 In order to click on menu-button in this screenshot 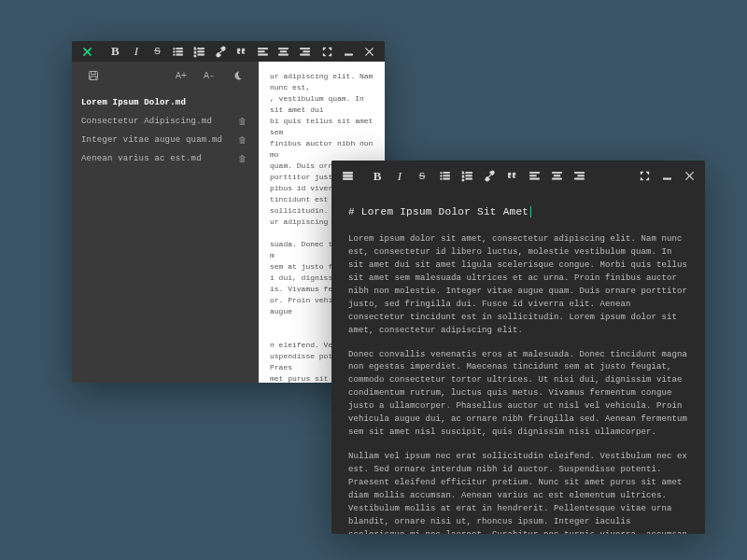, I will do `click(347, 176)`.